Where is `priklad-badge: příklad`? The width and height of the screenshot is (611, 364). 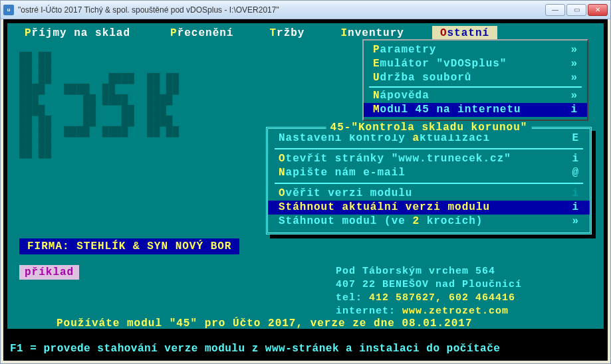 priklad-badge: příklad is located at coordinates (49, 272).